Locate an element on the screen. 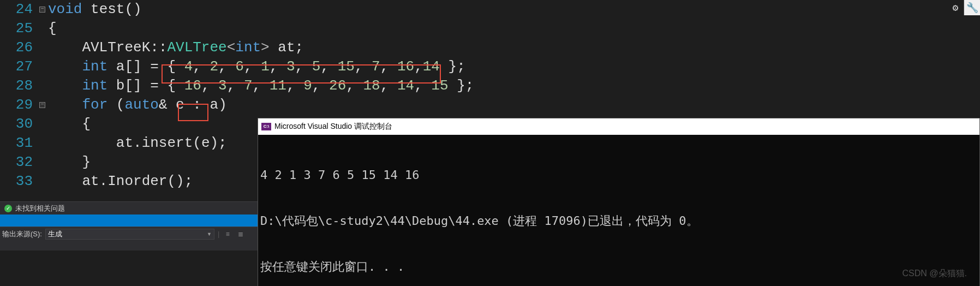 Image resolution: width=980 pixels, height=286 pixels. gear-icon: ⚙ is located at coordinates (955, 8).